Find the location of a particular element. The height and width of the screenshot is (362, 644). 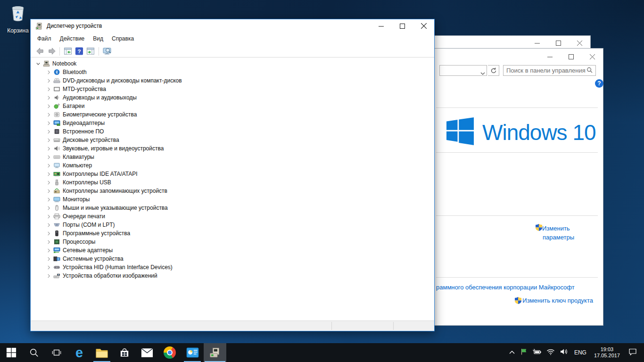

clock: 19:03 17.05.2017 is located at coordinates (607, 353).